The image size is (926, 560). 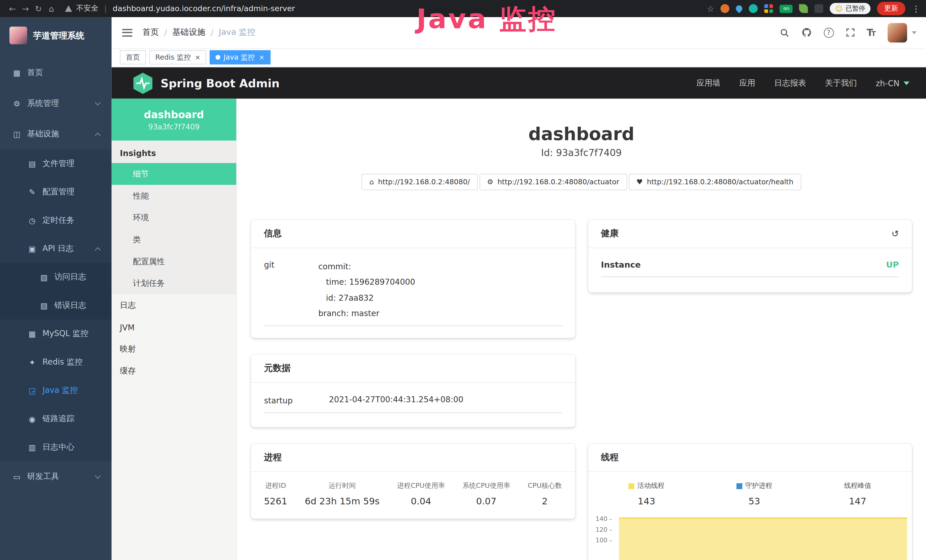 I want to click on sba-item-classes: 类, so click(x=174, y=239).